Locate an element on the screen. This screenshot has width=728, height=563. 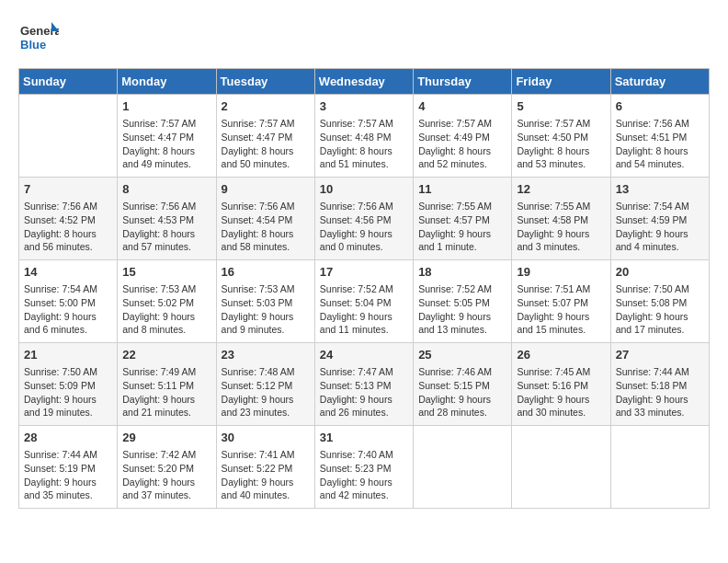
header-tuesday: Tuesday is located at coordinates (265, 82).